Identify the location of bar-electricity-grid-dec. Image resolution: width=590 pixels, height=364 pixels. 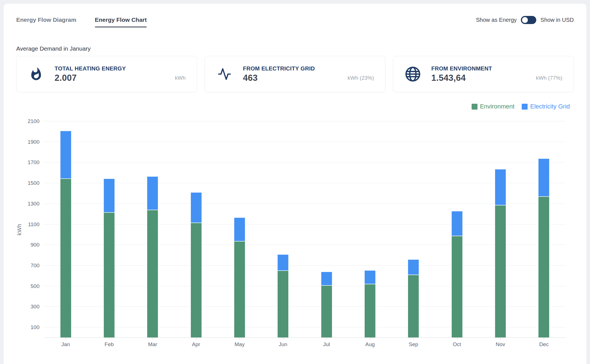
(544, 178).